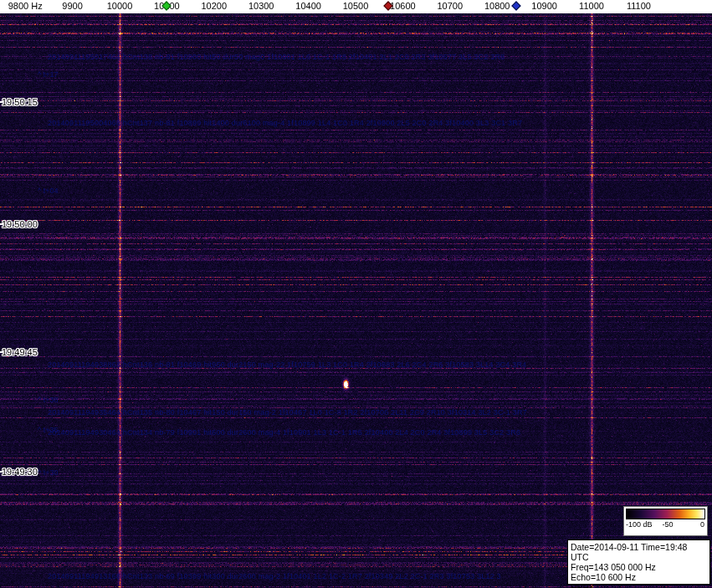 This screenshot has height=588, width=712. I want to click on legend-mid-label: -50, so click(668, 524).